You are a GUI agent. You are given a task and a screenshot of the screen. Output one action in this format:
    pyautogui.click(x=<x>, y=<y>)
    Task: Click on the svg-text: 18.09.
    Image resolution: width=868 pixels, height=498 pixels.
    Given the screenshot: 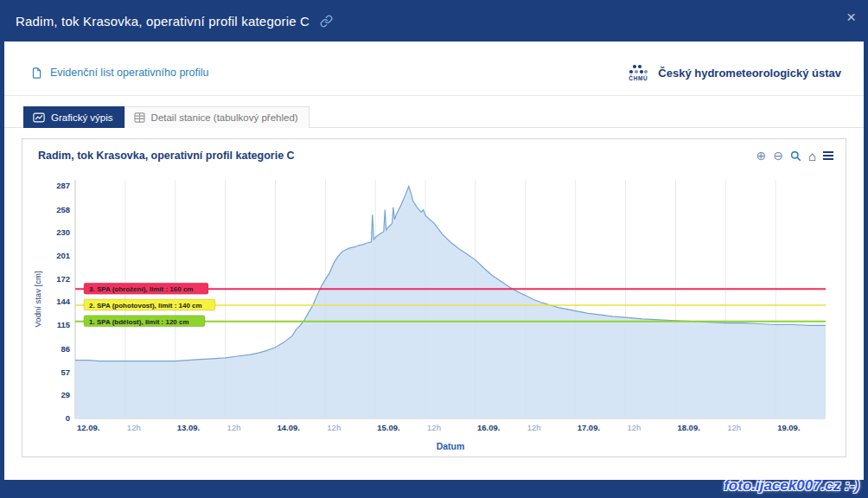 What is the action you would take?
    pyautogui.click(x=688, y=427)
    